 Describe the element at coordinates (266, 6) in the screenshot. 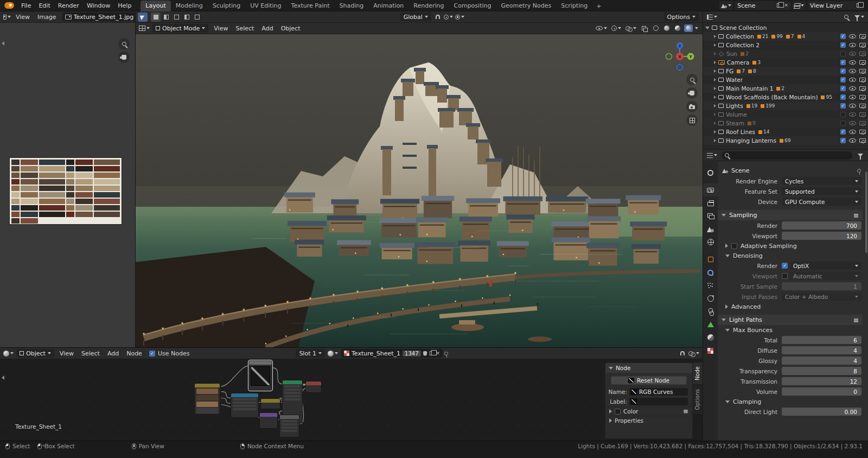

I see `workspace-tab-uv-editing: UV Editing` at that location.